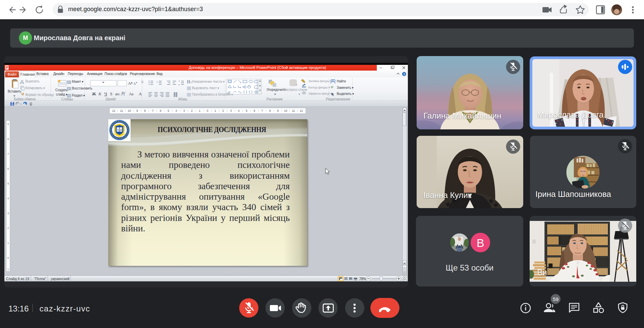 The width and height of the screenshot is (644, 328). Describe the element at coordinates (94, 94) in the screenshot. I see `svg-text: Ж` at that location.